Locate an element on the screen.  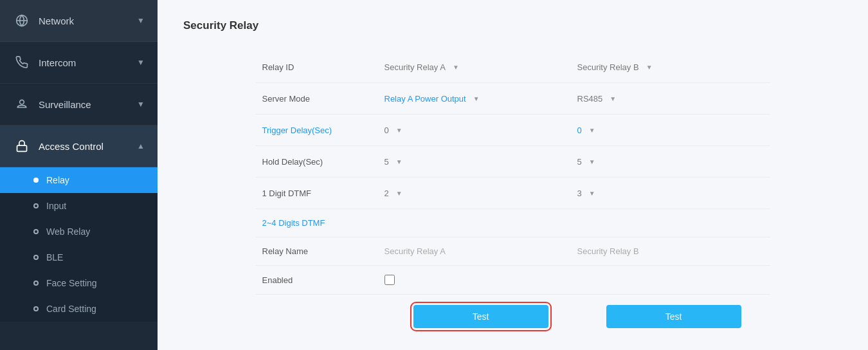
server-mode-fields: Relay A Power Output ▼ RS485 ▼ is located at coordinates (577, 98).